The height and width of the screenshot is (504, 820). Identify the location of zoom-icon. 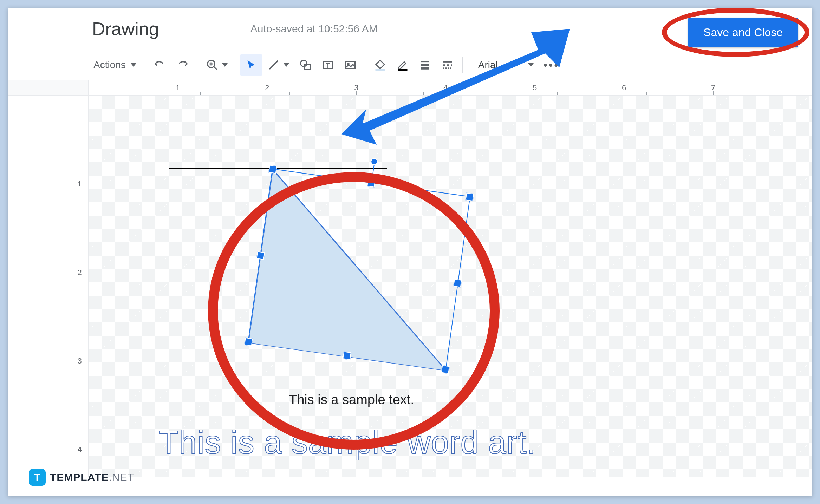
(212, 65).